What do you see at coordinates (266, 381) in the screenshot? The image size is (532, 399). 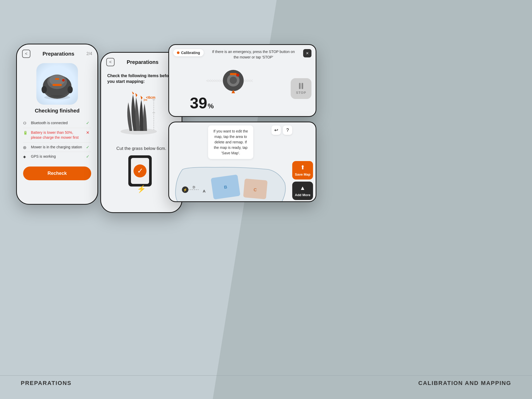 I see `bottom-labels: PREPARATIONS CALIBRATION AND MAPPING` at bounding box center [266, 381].